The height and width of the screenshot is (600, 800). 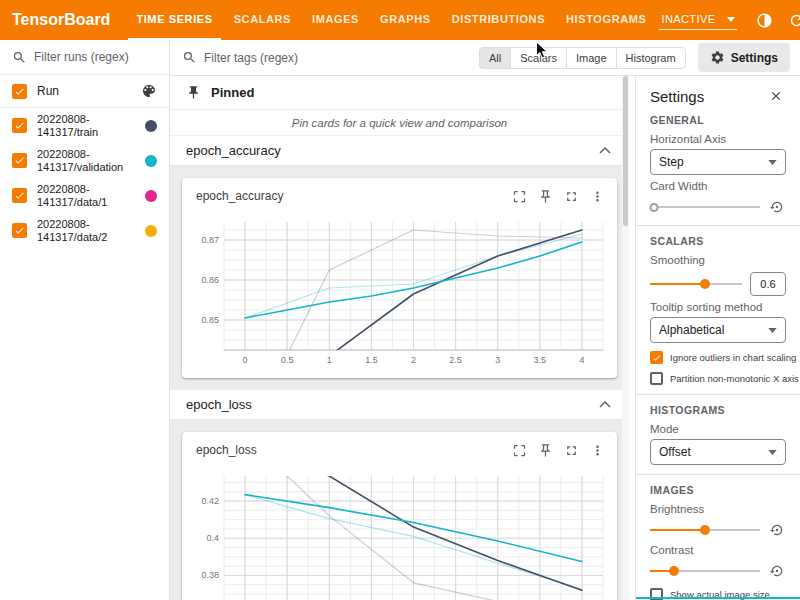 What do you see at coordinates (232, 92) in the screenshot?
I see `pinned-title: Pinned` at bounding box center [232, 92].